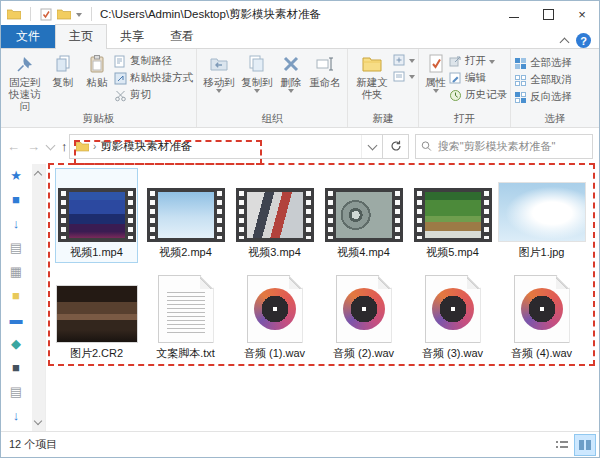 The height and width of the screenshot is (458, 600). What do you see at coordinates (16, 392) in the screenshot?
I see `documents2-icon: ▤` at bounding box center [16, 392].